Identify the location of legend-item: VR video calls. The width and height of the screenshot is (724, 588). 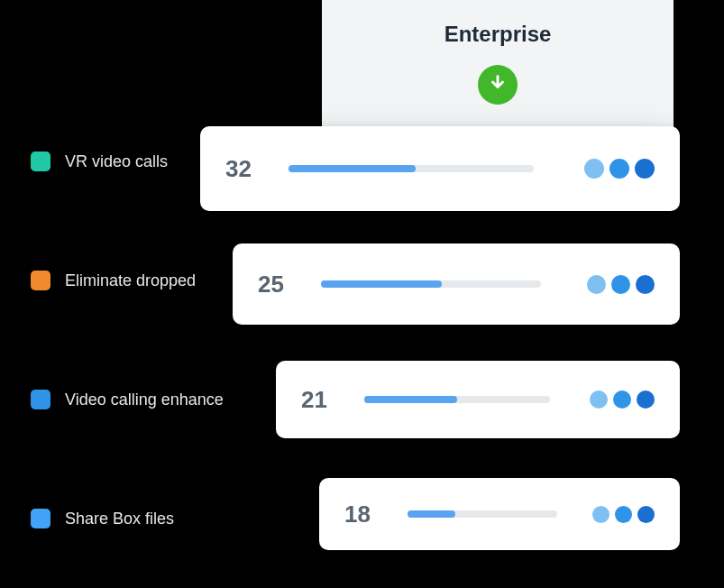
(99, 161).